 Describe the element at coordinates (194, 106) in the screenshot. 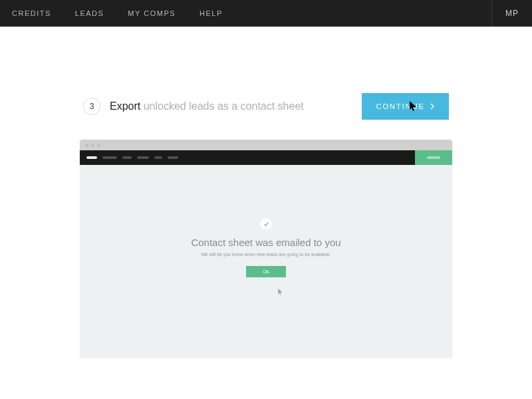

I see `step-label-group: 3 Export unlocked leads as a contact she…` at that location.